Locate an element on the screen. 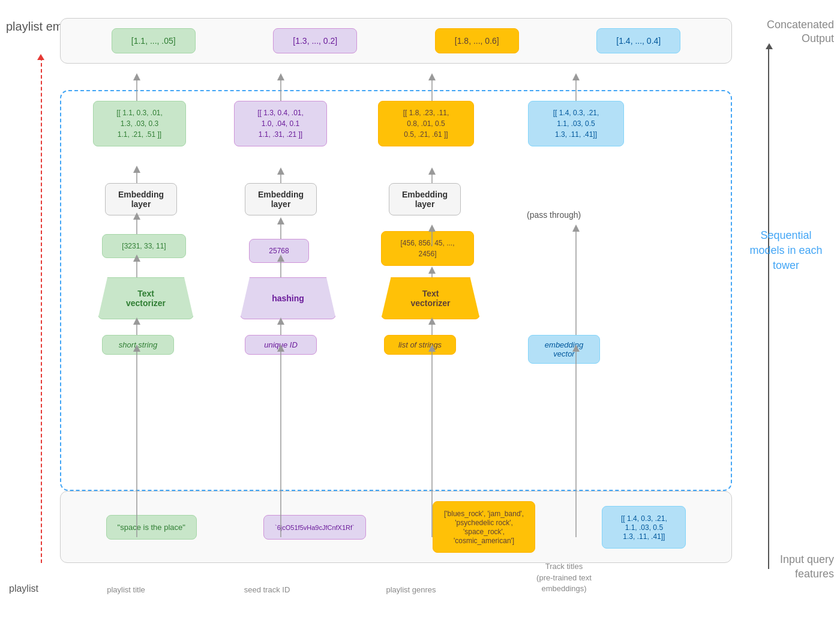 Image resolution: width=840 pixels, height=629 pixels. col4-input-type: embedding vector is located at coordinates (564, 349).